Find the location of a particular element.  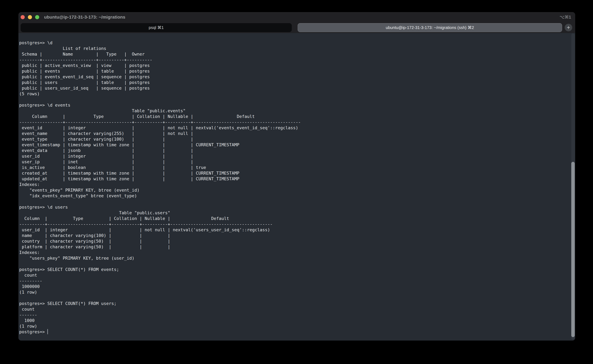

scrollbar-thumb is located at coordinates (573, 249).